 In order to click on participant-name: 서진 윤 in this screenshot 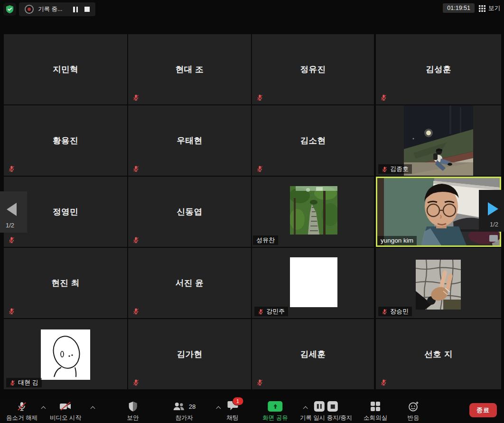, I will do `click(190, 283)`.